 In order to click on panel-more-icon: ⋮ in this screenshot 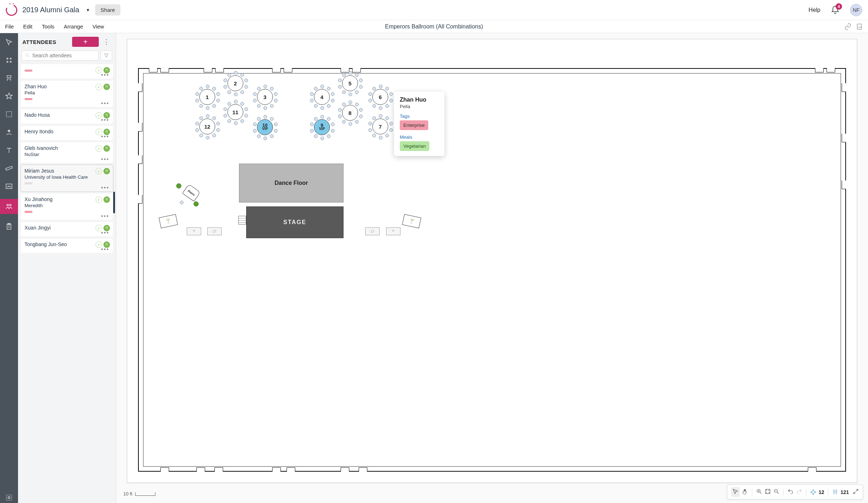, I will do `click(107, 42)`.